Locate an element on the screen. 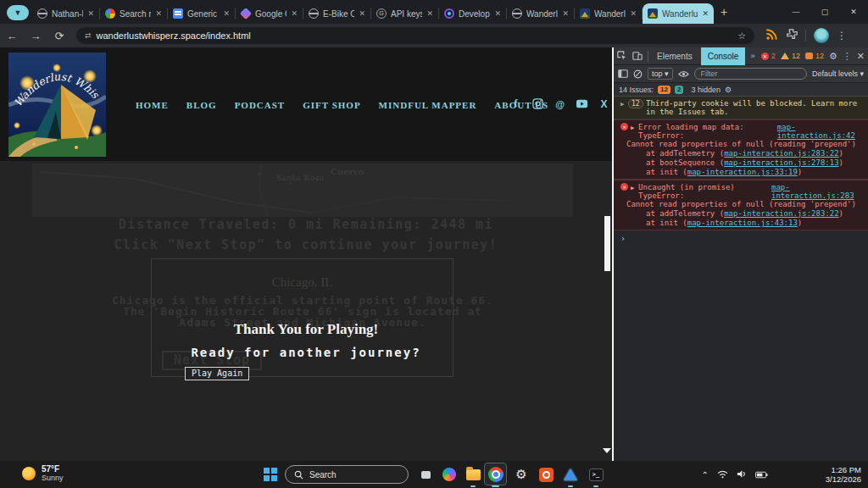 This screenshot has width=868, height=488. browser-tab: Generic no ✕ is located at coordinates (202, 14).